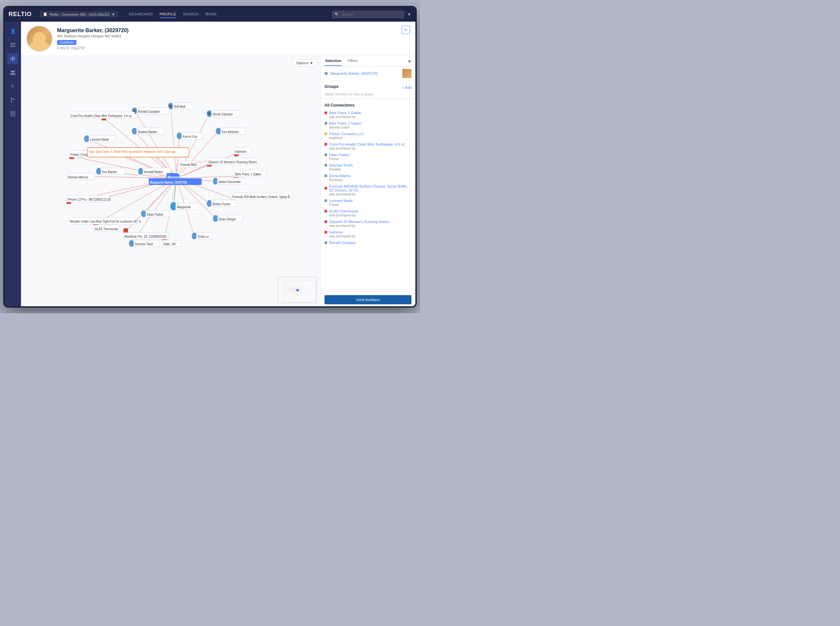 This screenshot has width=840, height=626. What do you see at coordinates (133, 152) in the screenshot?
I see `svg-text:Task, Days Open: 5, Send follo: Task, Days Open: 5, Send follow-up email…` at bounding box center [133, 152].